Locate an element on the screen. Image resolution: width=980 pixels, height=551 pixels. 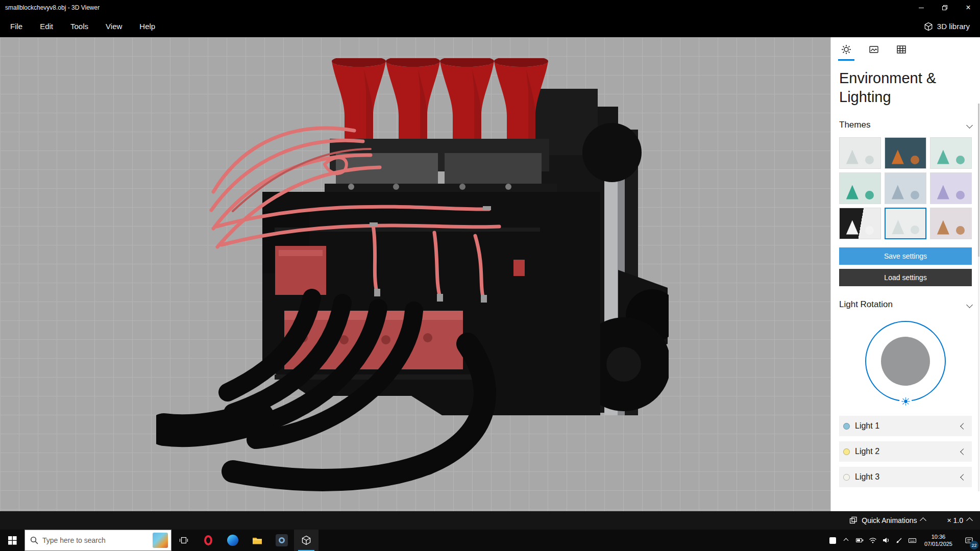
light-rotation-dial-wrap: ☀ is located at coordinates (905, 361).